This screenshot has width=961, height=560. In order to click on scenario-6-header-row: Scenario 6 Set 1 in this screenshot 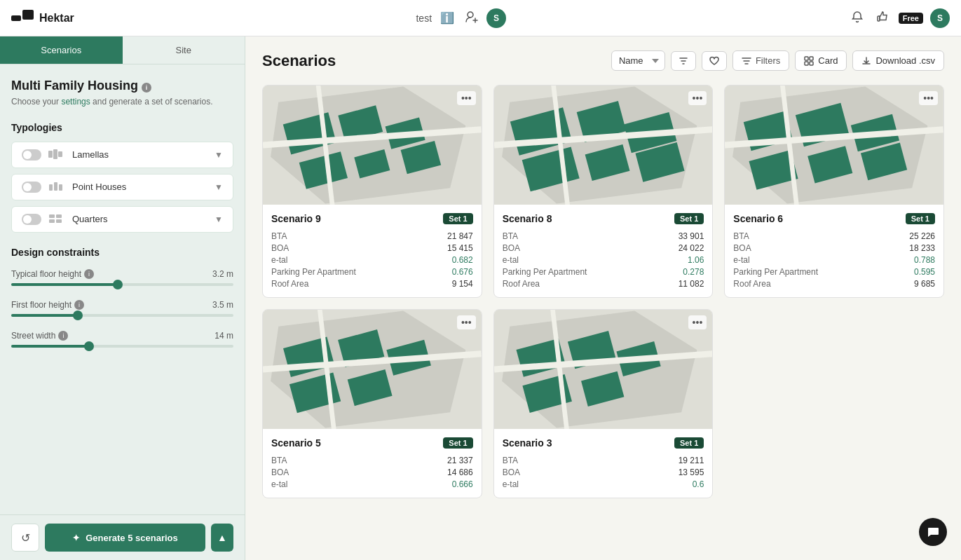, I will do `click(834, 219)`.